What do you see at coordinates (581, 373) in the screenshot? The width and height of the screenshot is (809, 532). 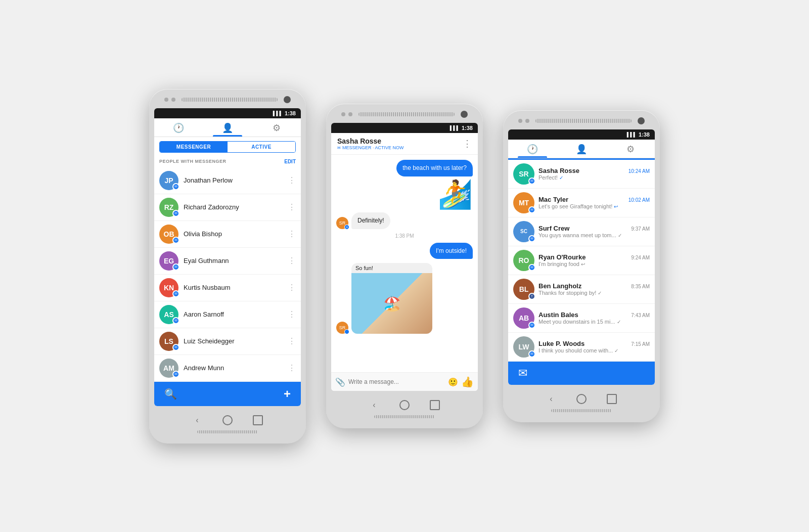 I see `action-bar-3: ✉` at bounding box center [581, 373].